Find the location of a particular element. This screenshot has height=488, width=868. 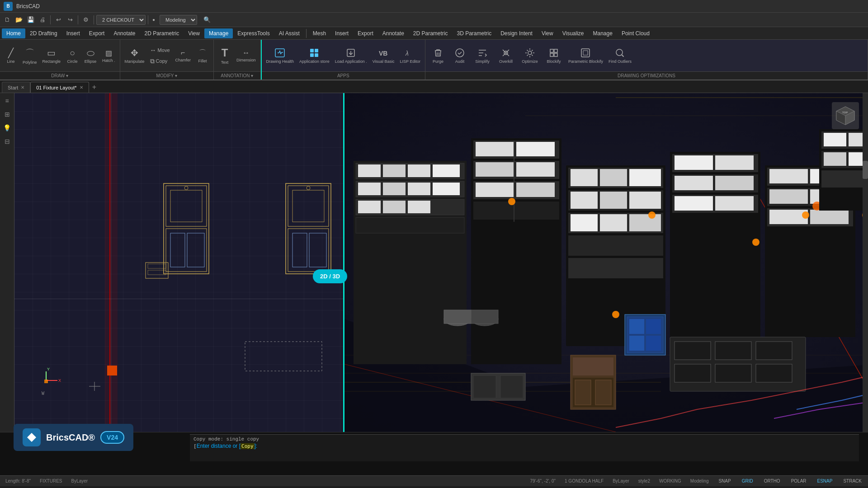

print-button: 🖨 is located at coordinates (42, 20).